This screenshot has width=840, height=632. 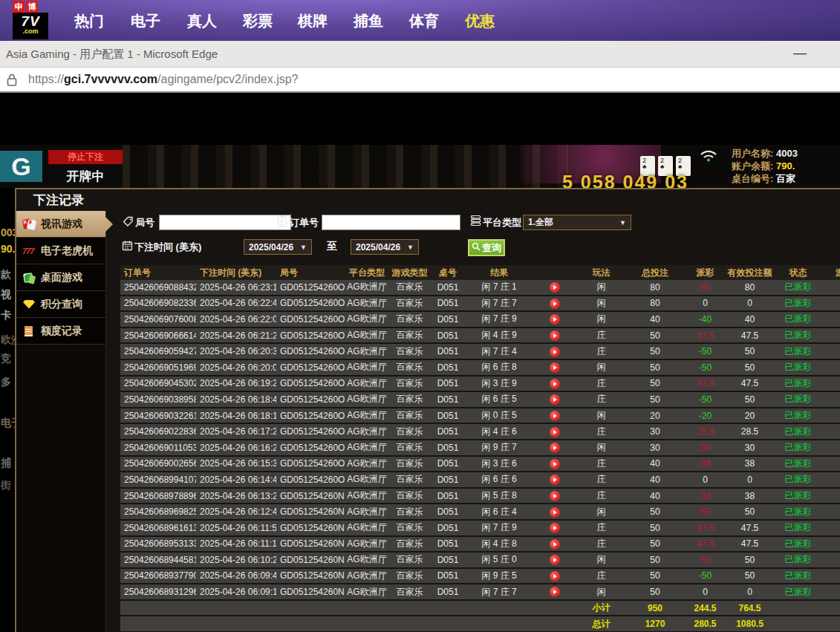 What do you see at coordinates (391, 223) in the screenshot?
I see `order-no-input` at bounding box center [391, 223].